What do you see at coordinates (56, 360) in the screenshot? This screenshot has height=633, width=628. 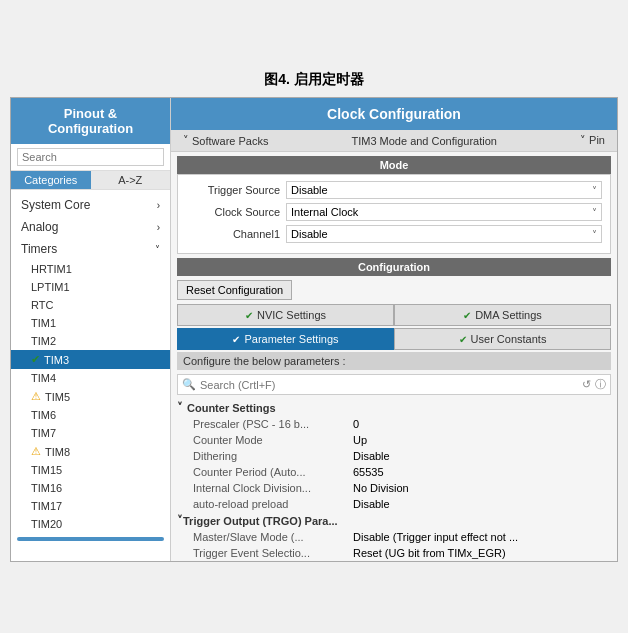 I see `tim3-label: TIM3` at bounding box center [56, 360].